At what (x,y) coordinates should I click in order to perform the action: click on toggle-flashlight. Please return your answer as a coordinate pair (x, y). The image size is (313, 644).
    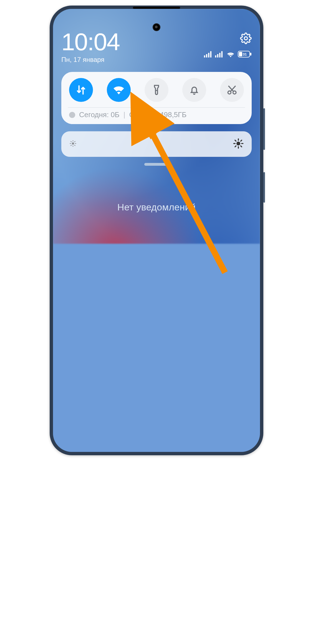
    Looking at the image, I should click on (156, 90).